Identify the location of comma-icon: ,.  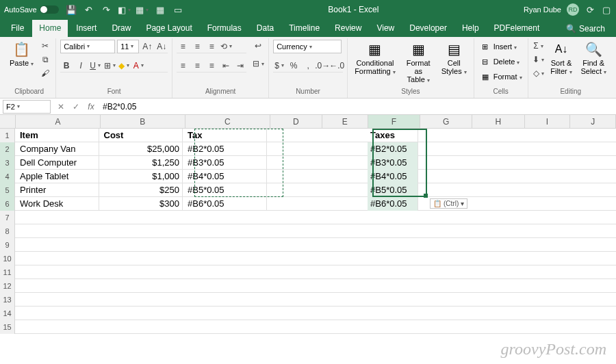
(308, 66).